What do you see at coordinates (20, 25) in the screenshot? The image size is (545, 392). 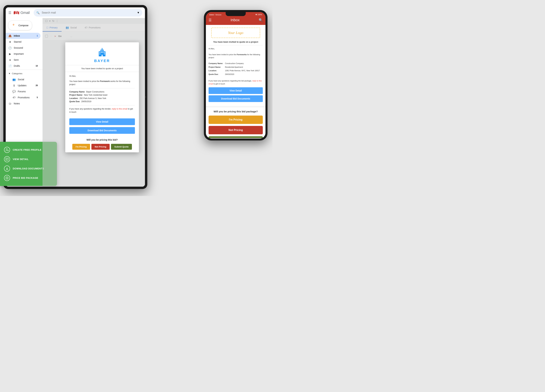 I see `compose-button: Compose` at bounding box center [20, 25].